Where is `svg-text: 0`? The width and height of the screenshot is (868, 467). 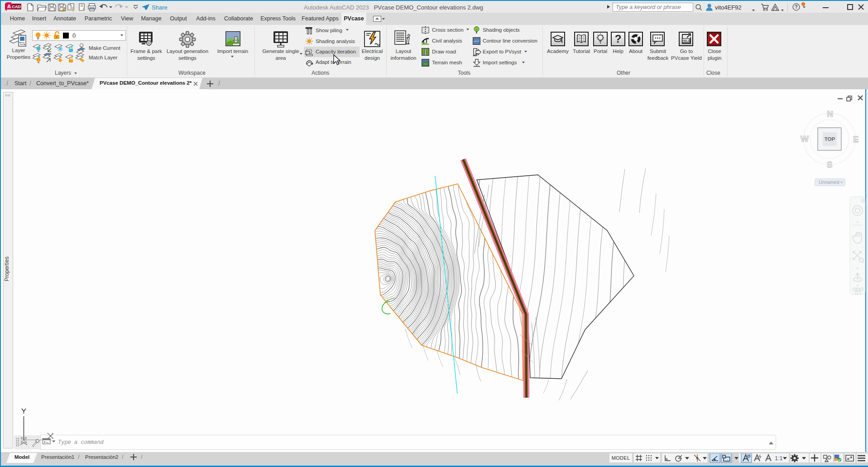 svg-text: 0 is located at coordinates (74, 35).